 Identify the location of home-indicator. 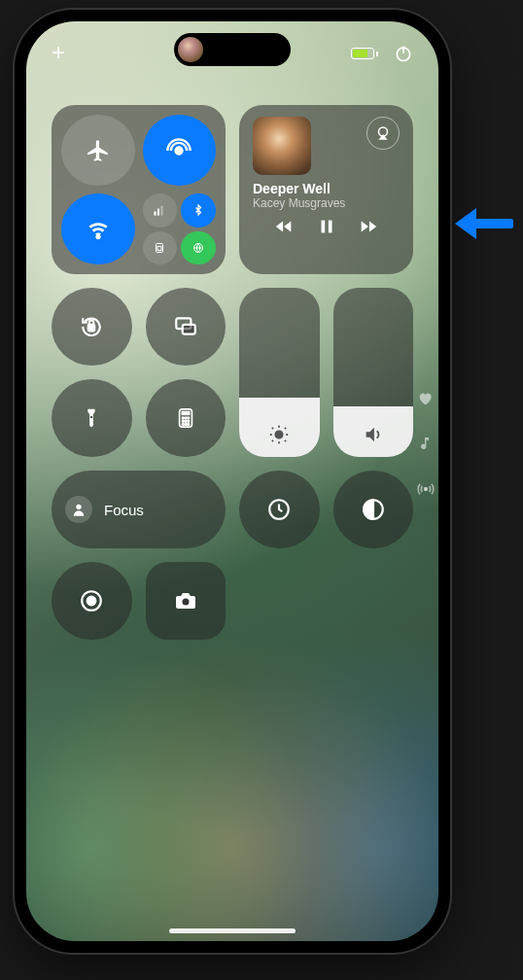
(232, 931).